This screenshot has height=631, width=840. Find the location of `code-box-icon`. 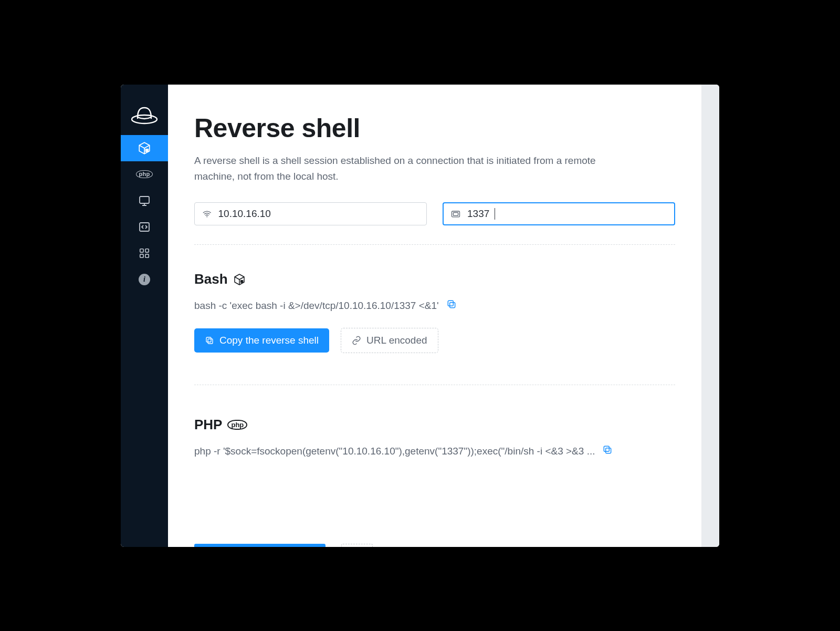

code-box-icon is located at coordinates (144, 227).